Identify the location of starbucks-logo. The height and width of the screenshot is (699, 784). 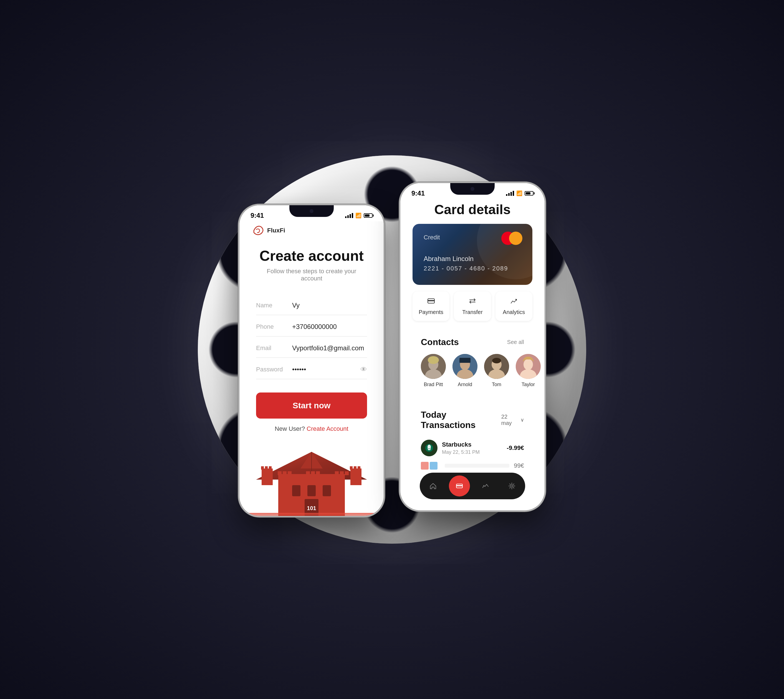
(429, 448).